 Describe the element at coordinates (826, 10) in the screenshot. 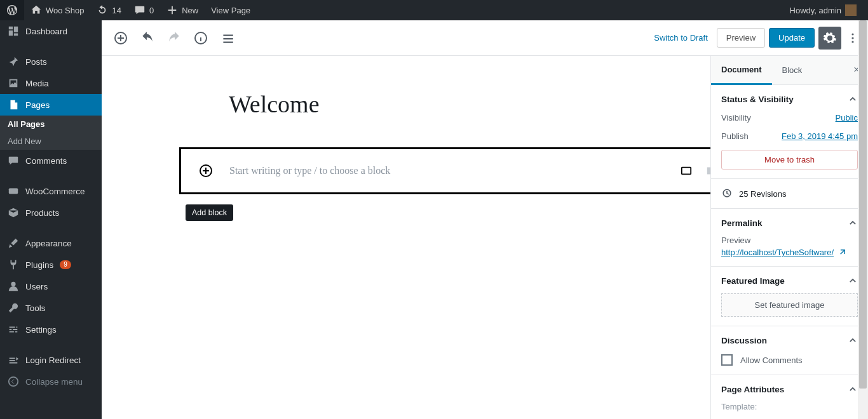

I see `admin-bar-right: Howdy, admin` at that location.